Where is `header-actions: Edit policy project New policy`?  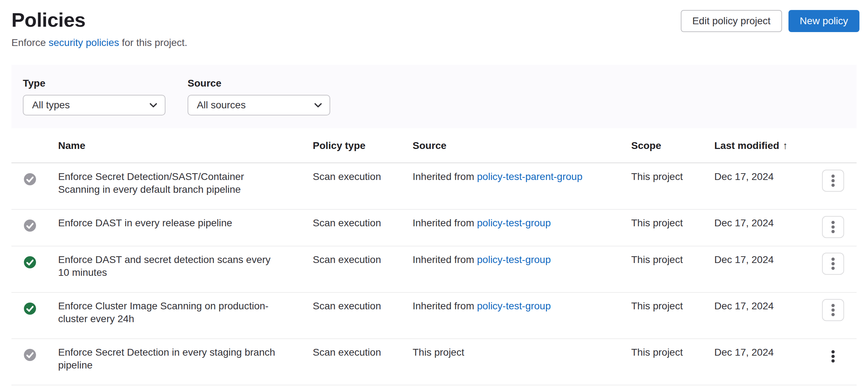
header-actions: Edit policy project New policy is located at coordinates (770, 21).